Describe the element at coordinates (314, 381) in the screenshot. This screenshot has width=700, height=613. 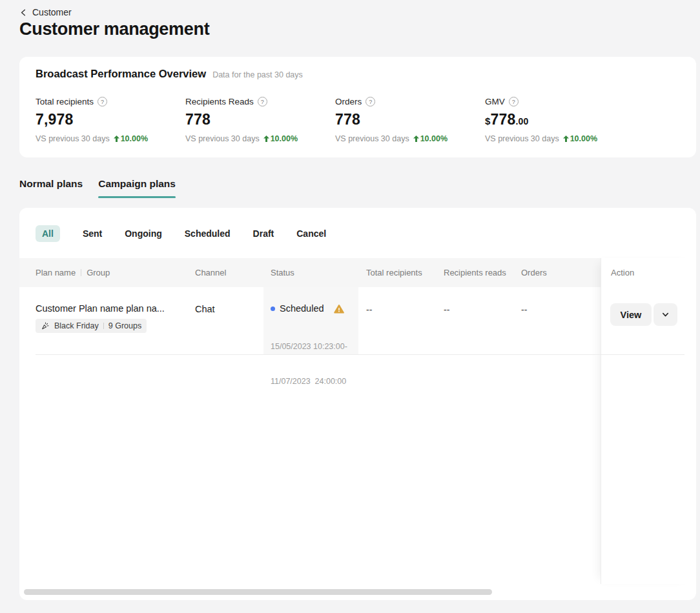
I see `schedule-end: 11/07/2023 24:00:00` at that location.